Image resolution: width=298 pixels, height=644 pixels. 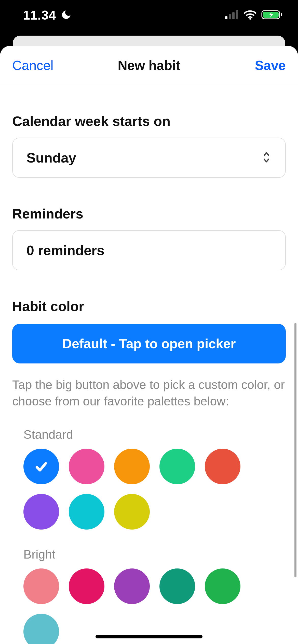 I want to click on moon-icon, so click(x=66, y=15).